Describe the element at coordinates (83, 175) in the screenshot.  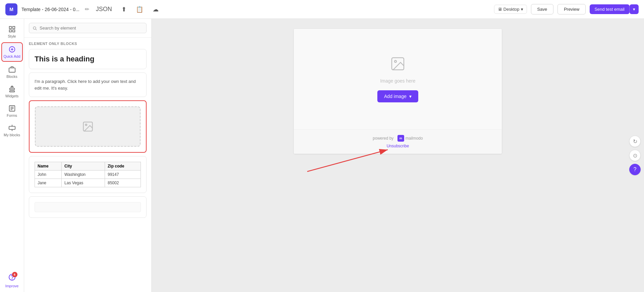
I see `table-cell: Washington` at that location.